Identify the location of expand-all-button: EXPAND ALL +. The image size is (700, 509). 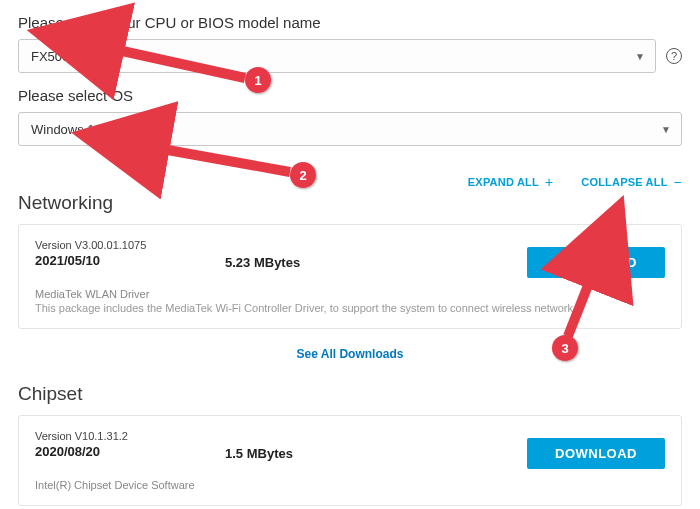
(510, 182).